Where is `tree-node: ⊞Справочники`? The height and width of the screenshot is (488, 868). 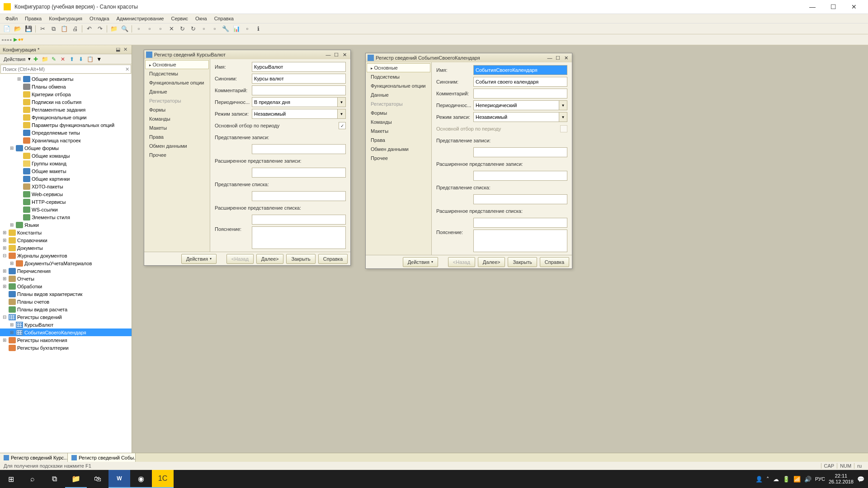 tree-node: ⊞Справочники is located at coordinates (66, 240).